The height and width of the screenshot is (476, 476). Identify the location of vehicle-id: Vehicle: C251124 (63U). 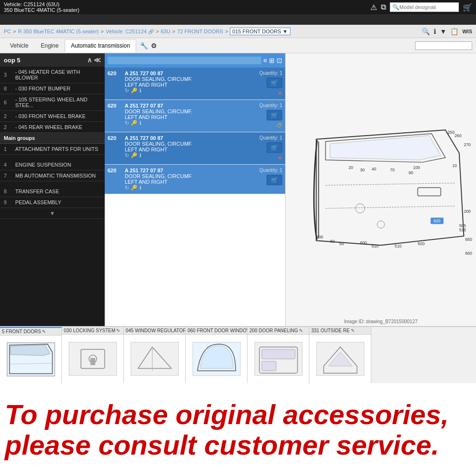
(42, 4).